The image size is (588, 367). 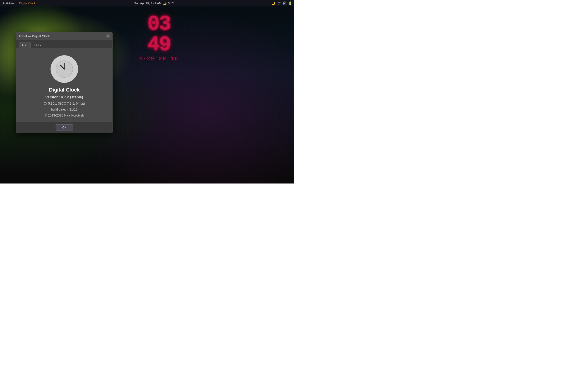 I want to click on battery-icon: 🔋, so click(x=290, y=3).